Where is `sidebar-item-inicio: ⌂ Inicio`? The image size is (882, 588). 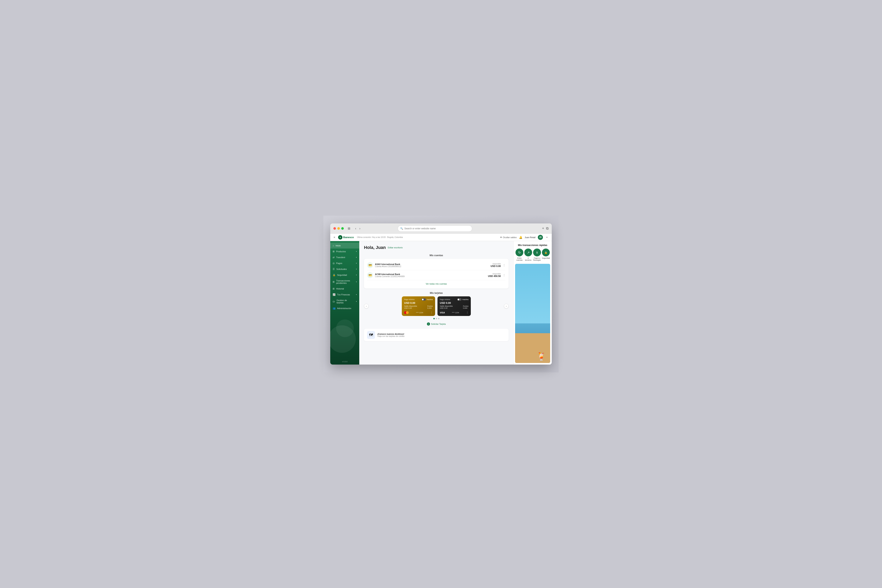
sidebar-item-inicio: ⌂ Inicio is located at coordinates (345, 246).